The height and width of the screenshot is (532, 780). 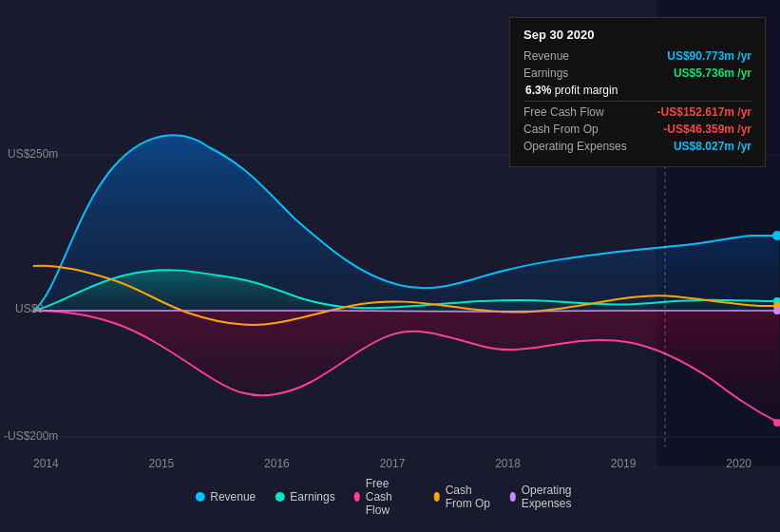 What do you see at coordinates (713, 73) in the screenshot?
I see `tooltip-value-earnings: US$5.736m /yr` at bounding box center [713, 73].